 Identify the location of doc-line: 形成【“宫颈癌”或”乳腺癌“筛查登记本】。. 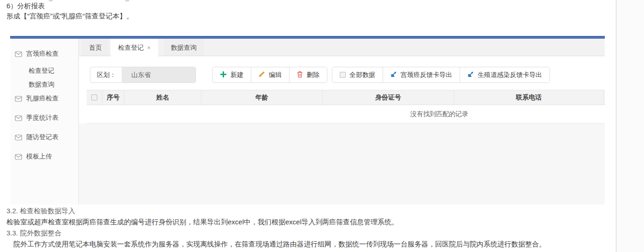
(70, 16).